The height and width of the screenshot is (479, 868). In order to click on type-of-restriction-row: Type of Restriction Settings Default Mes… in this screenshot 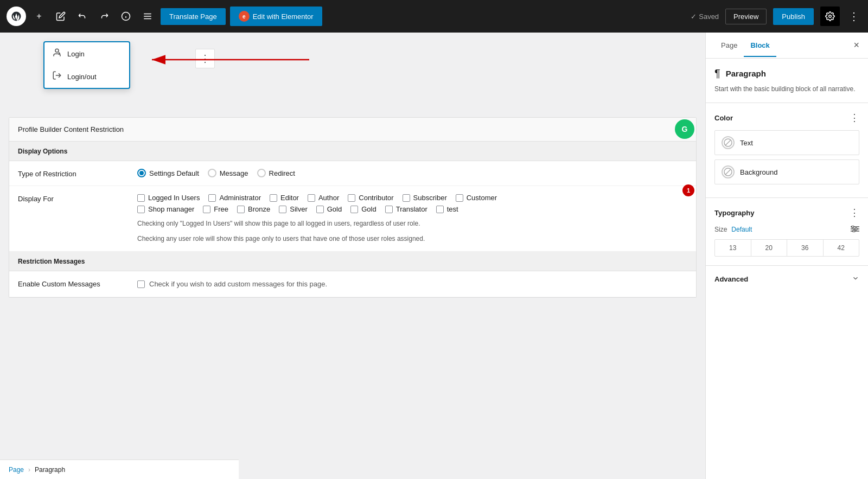, I will do `click(353, 174)`.